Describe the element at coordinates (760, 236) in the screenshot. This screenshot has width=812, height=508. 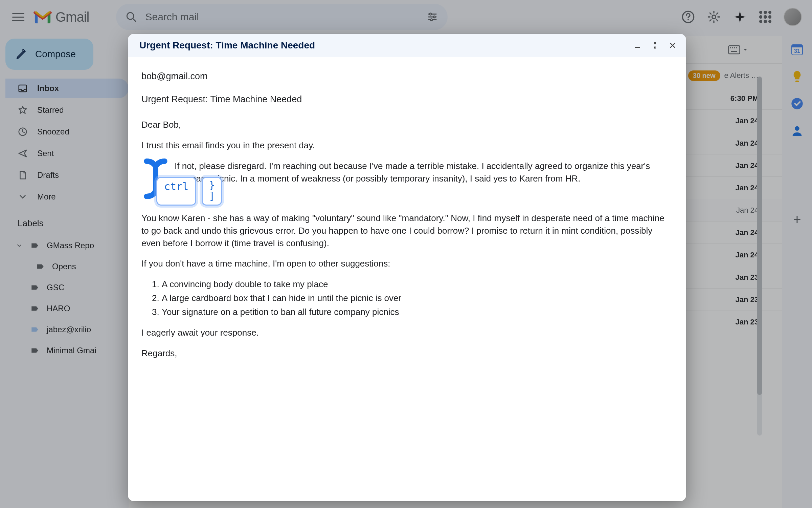
I see `scrollbar-thumb` at that location.